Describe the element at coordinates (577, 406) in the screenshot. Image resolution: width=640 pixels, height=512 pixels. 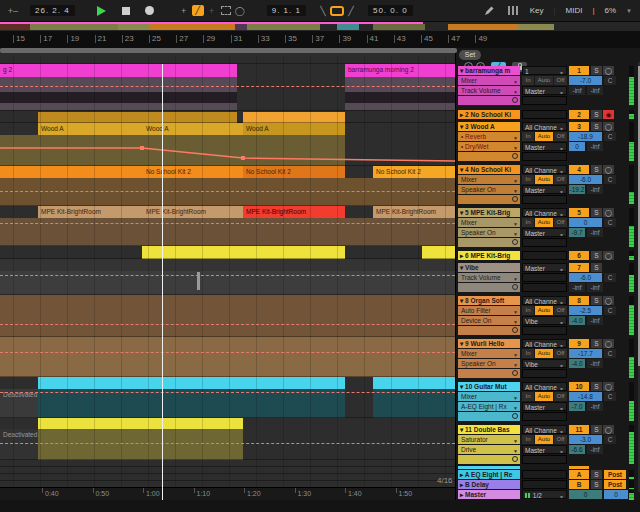
I see `automation-value-box: -7.0` at that location.